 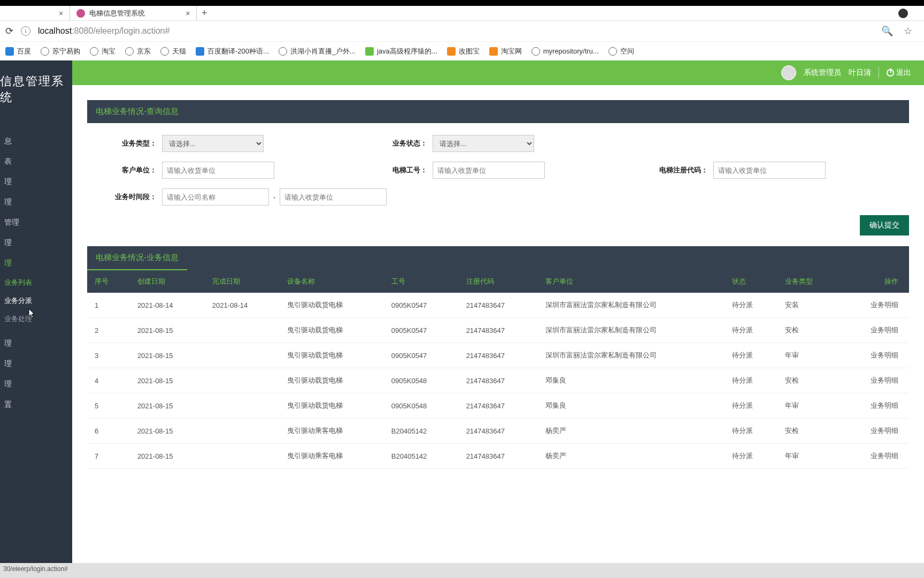 What do you see at coordinates (506, 51) in the screenshot?
I see `bookmark-item: 淘宝网` at bounding box center [506, 51].